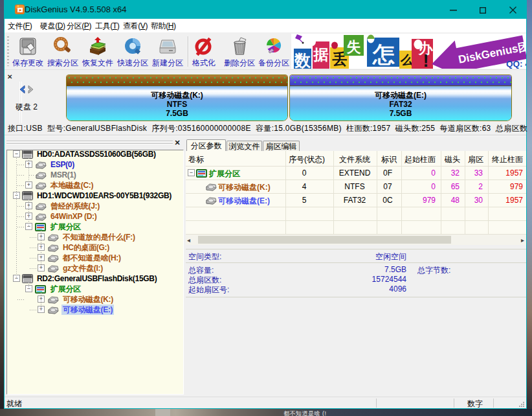 Image resolution: width=532 pixels, height=416 pixels. What do you see at coordinates (321, 54) in the screenshot?
I see `svg-text: 据` at bounding box center [321, 54].